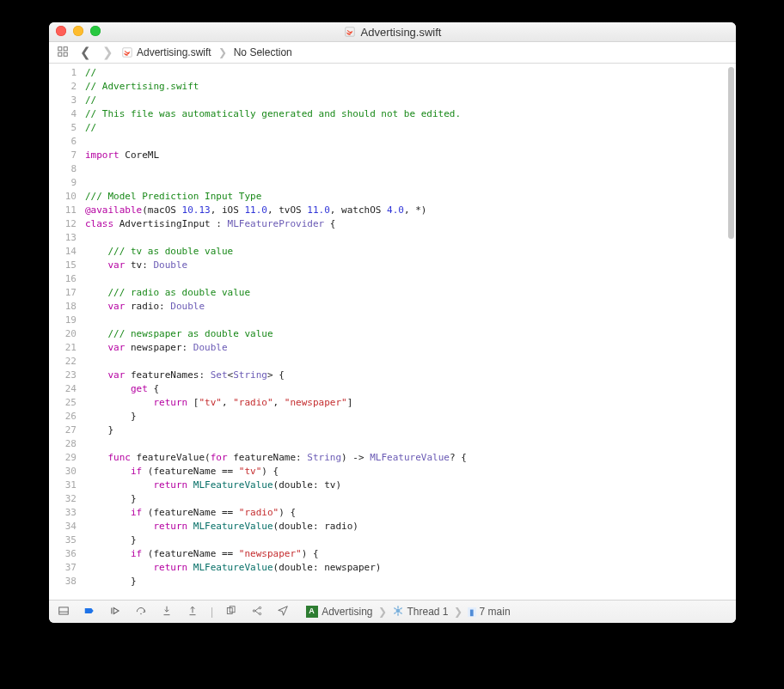 The height and width of the screenshot is (689, 784). I want to click on line-number: 9, so click(63, 183).